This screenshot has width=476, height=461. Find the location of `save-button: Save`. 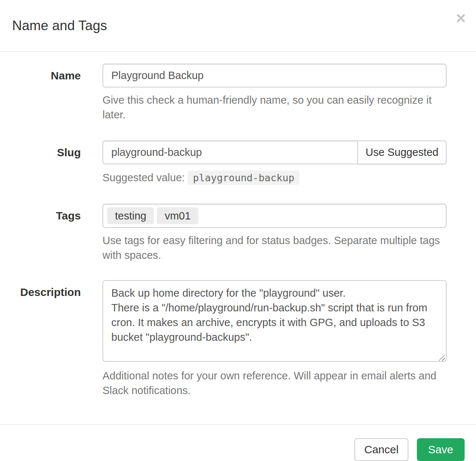

save-button: Save is located at coordinates (441, 450).